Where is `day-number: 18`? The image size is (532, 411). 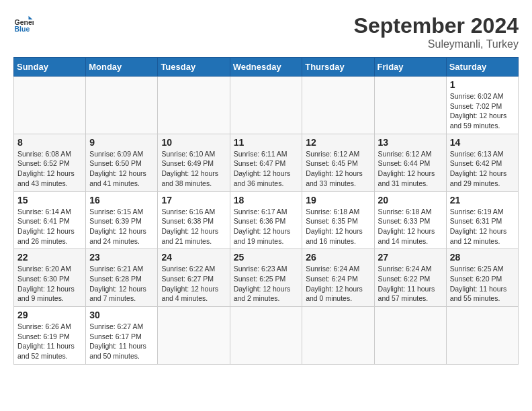 day-number: 18 is located at coordinates (266, 200).